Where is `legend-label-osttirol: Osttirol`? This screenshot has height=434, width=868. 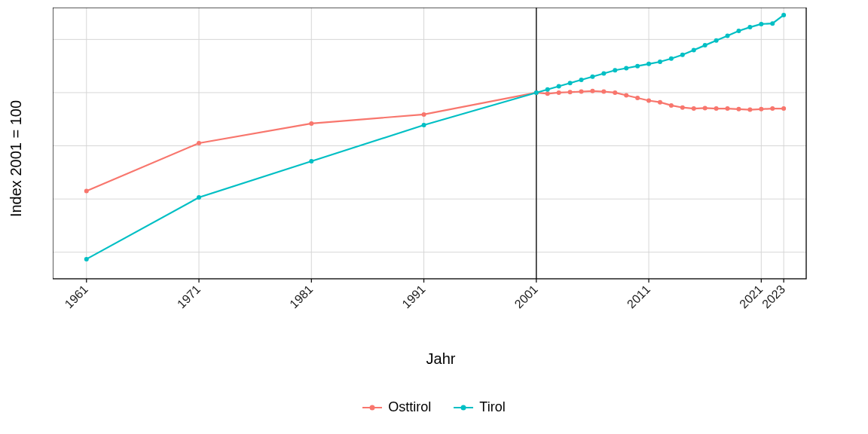 legend-label-osttirol: Osttirol is located at coordinates (410, 407).